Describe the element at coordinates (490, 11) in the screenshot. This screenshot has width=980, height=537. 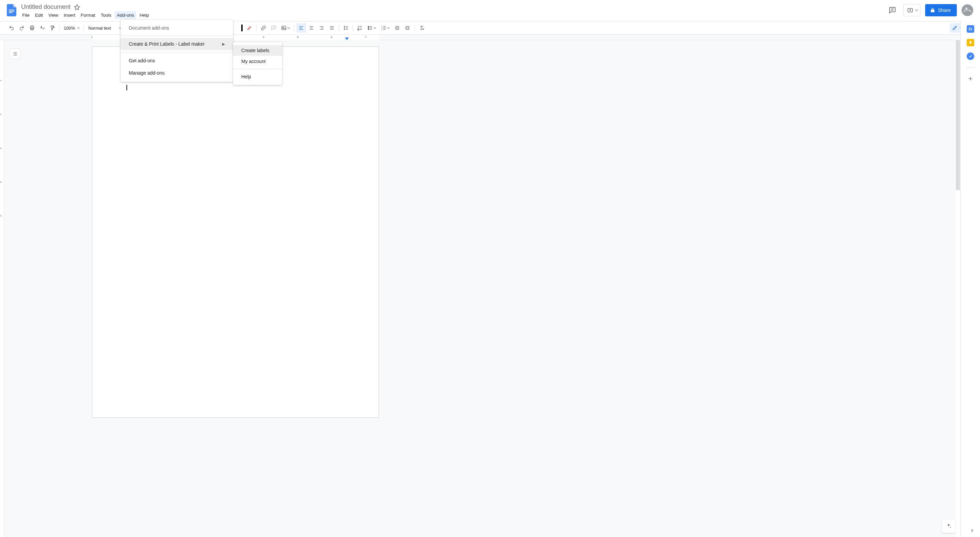
I see `titlebar: Untitled document File Edit View Insert …` at that location.